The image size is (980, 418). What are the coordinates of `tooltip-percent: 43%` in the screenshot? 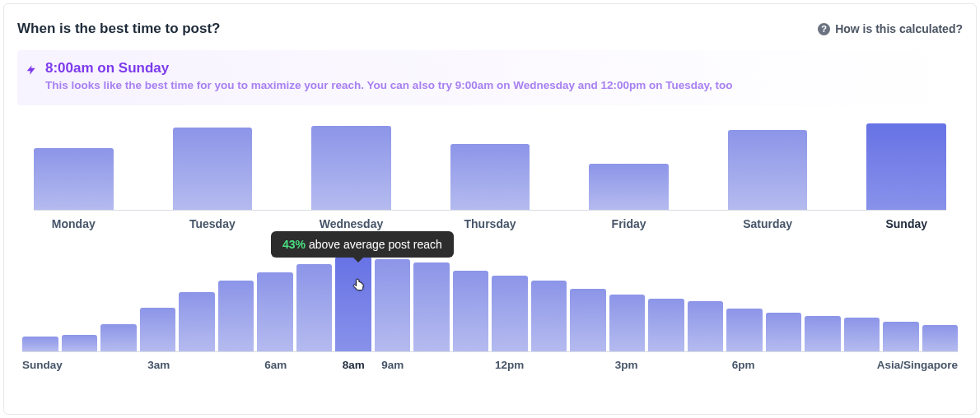 It's located at (294, 244).